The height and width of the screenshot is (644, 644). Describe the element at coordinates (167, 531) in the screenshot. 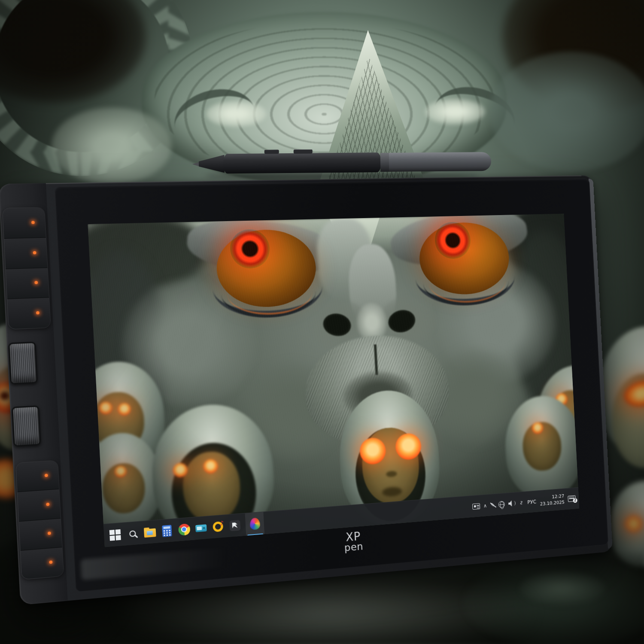

I see `calculator-button` at that location.